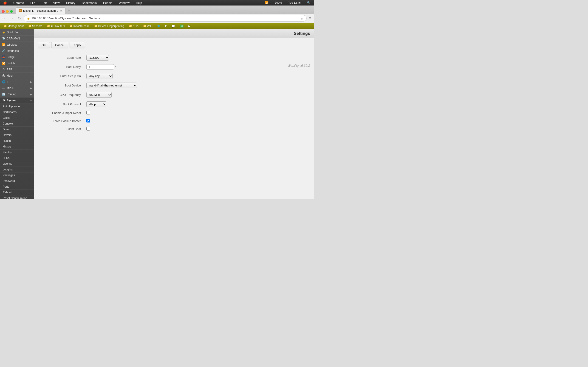 This screenshot has width=588, height=367. What do you see at coordinates (159, 26) in the screenshot?
I see `bookmark-twitter: 🐦` at bounding box center [159, 26].